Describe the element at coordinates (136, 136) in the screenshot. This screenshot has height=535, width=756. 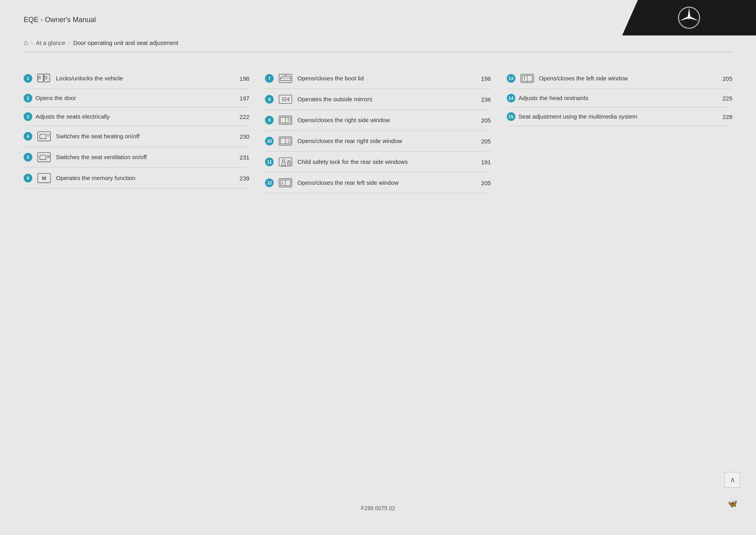
I see `list-item: 4 Switches the seat heating on/off 230` at that location.